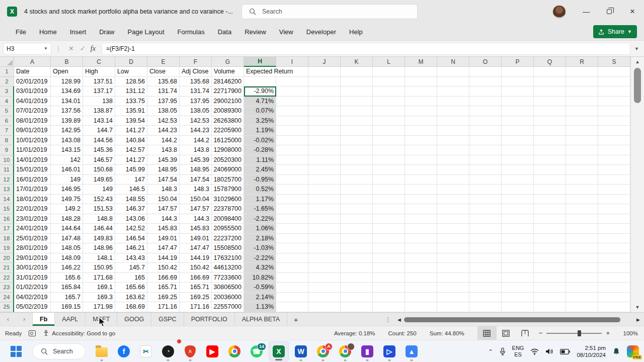 The image size is (644, 362). I want to click on cell-A11: 15/01/2019, so click(32, 170).